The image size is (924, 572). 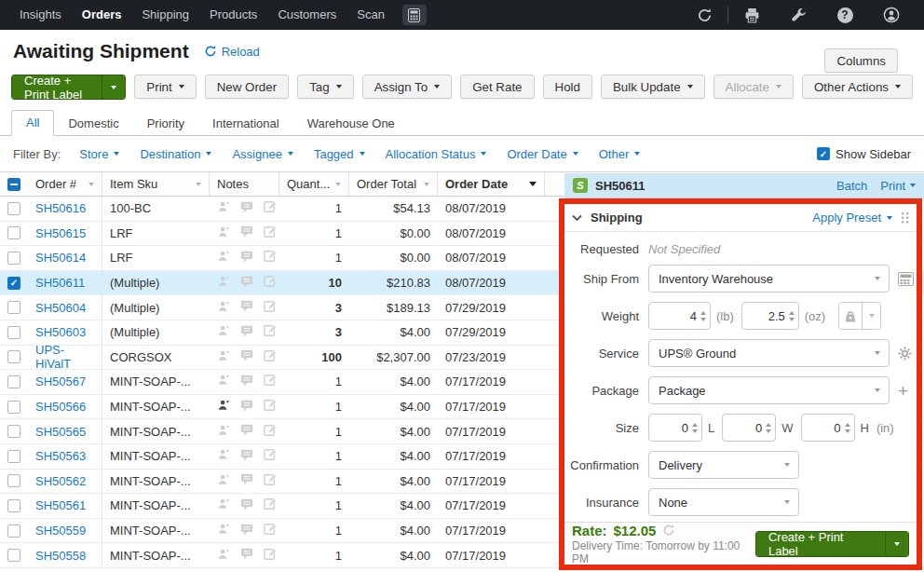 What do you see at coordinates (770, 316) in the screenshot?
I see `weight-oz-stepper` at bounding box center [770, 316].